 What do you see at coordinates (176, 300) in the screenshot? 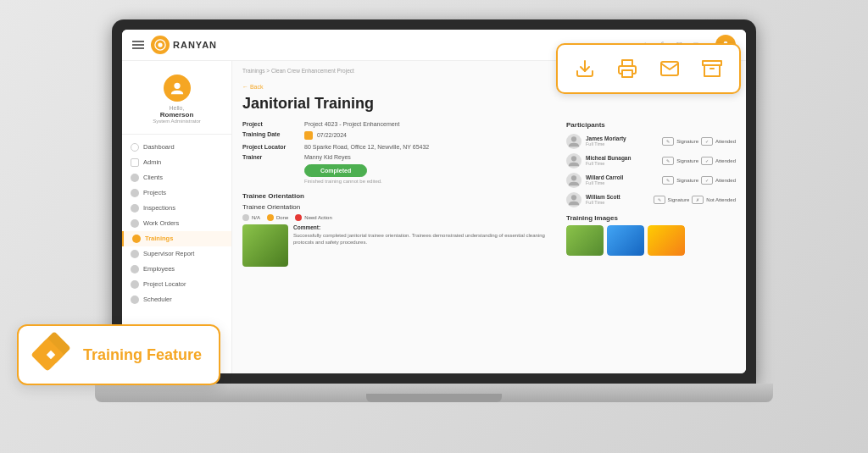
I see `sidebar-item-scheduler: Scheduler` at bounding box center [176, 300].